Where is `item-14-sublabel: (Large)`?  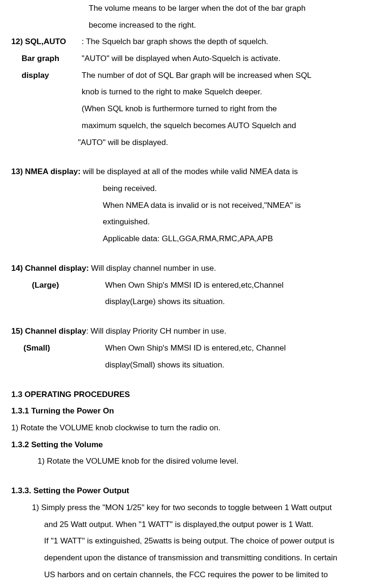 item-14-sublabel: (Large) is located at coordinates (58, 285).